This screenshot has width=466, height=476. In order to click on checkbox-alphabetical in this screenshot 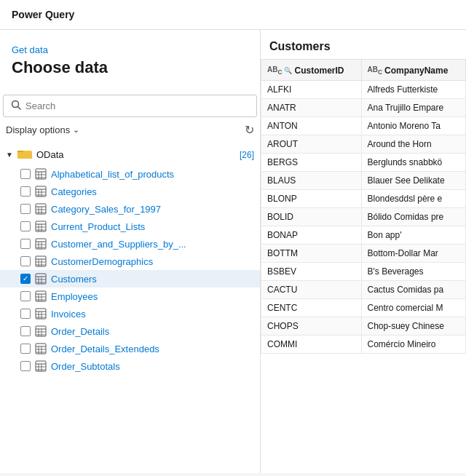, I will do `click(25, 174)`.